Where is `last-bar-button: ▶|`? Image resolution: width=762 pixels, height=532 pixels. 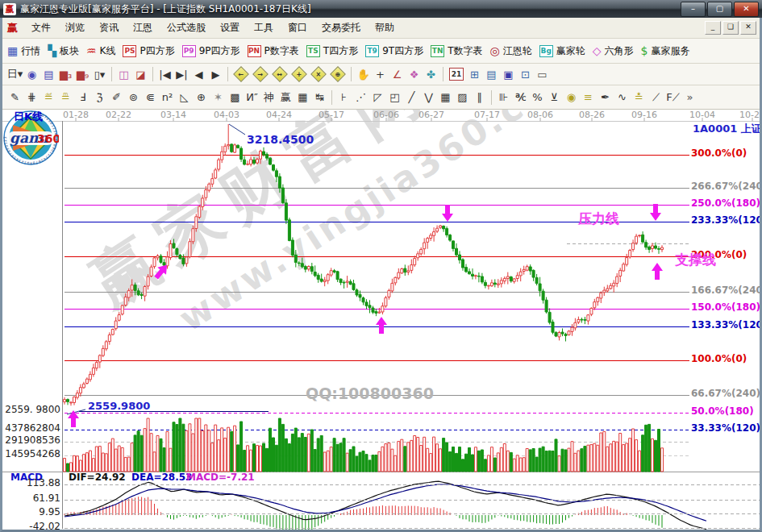
last-bar-button: ▶| is located at coordinates (182, 74).